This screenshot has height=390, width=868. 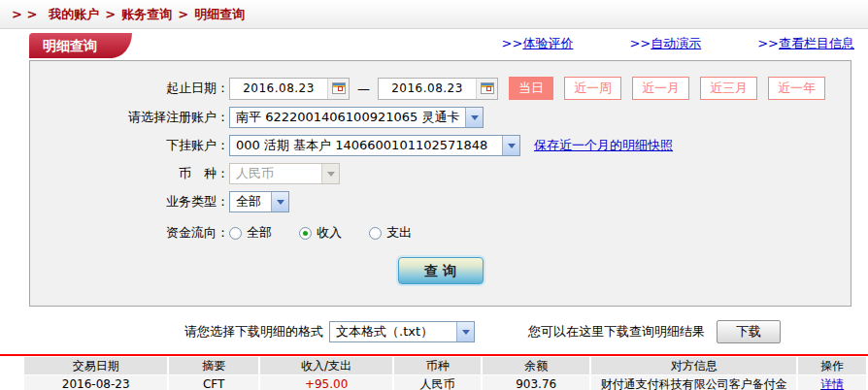 What do you see at coordinates (305, 233) in the screenshot?
I see `radio-checked-icon` at bounding box center [305, 233].